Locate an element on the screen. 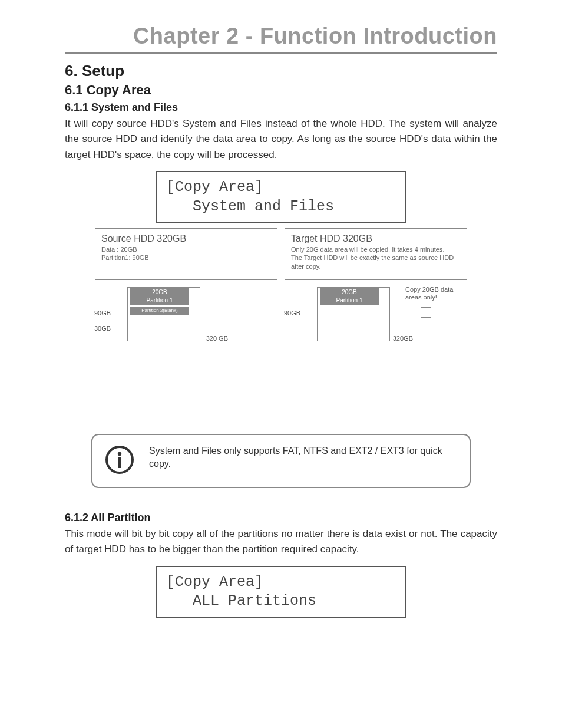 This screenshot has height=728, width=562. target-disk-outline: 320GB is located at coordinates (353, 314).